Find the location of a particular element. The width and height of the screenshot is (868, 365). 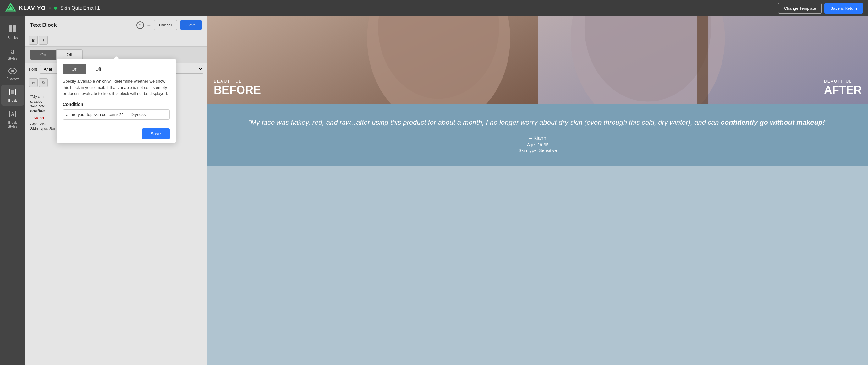

popup-save-row: Save is located at coordinates (116, 134).